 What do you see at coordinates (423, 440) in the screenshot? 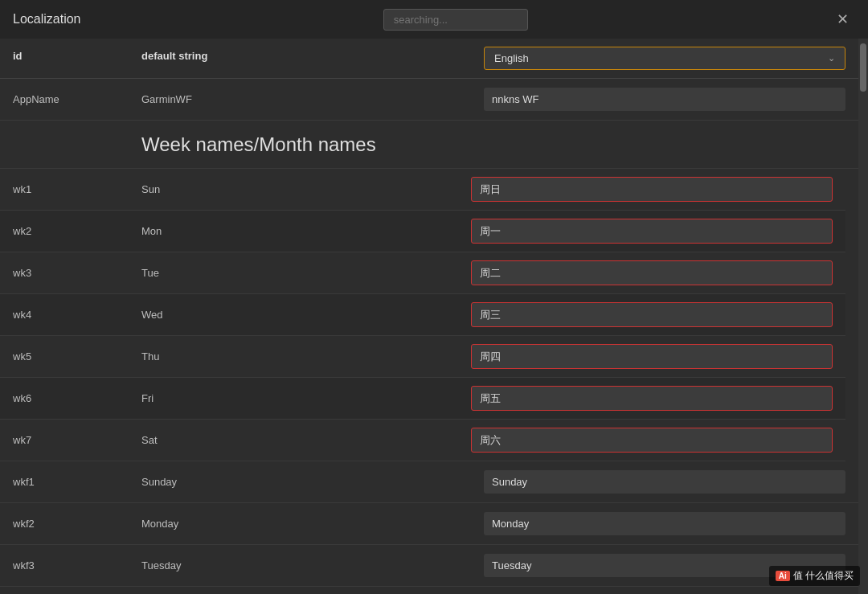
I see `table-row: wk7 Sat` at bounding box center [423, 440].